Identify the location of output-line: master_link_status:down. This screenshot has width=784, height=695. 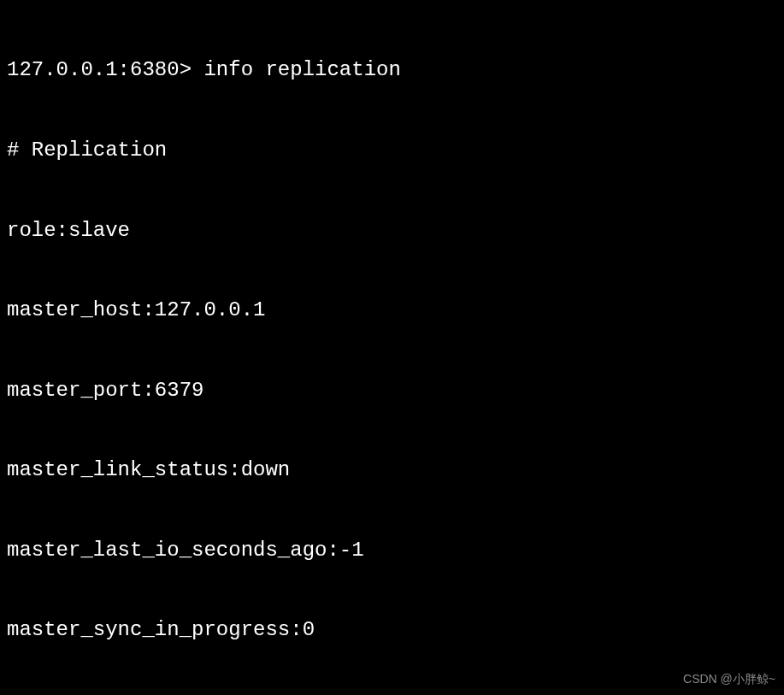
(392, 470).